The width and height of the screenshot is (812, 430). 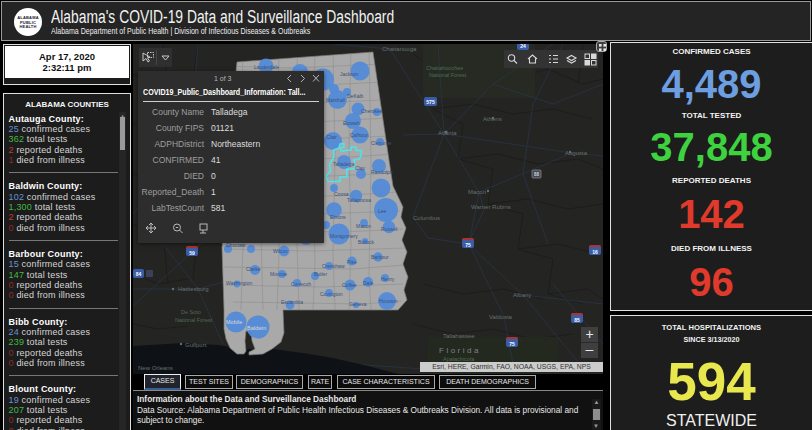 What do you see at coordinates (256, 328) in the screenshot?
I see `svg-text: Baldwin` at bounding box center [256, 328].